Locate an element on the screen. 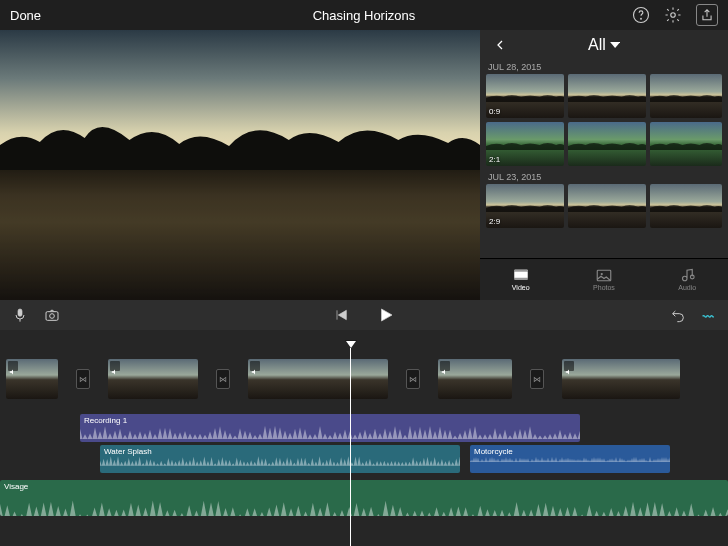  undo-icon is located at coordinates (678, 315).